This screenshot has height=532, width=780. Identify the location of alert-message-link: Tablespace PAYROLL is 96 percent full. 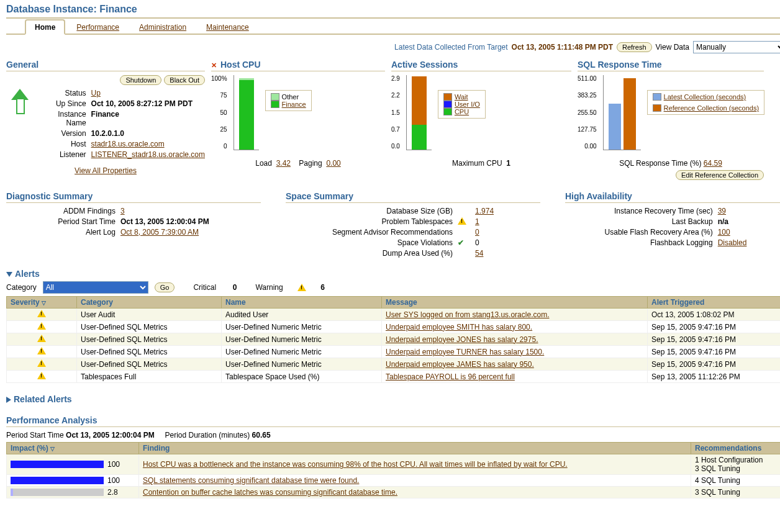
(450, 377).